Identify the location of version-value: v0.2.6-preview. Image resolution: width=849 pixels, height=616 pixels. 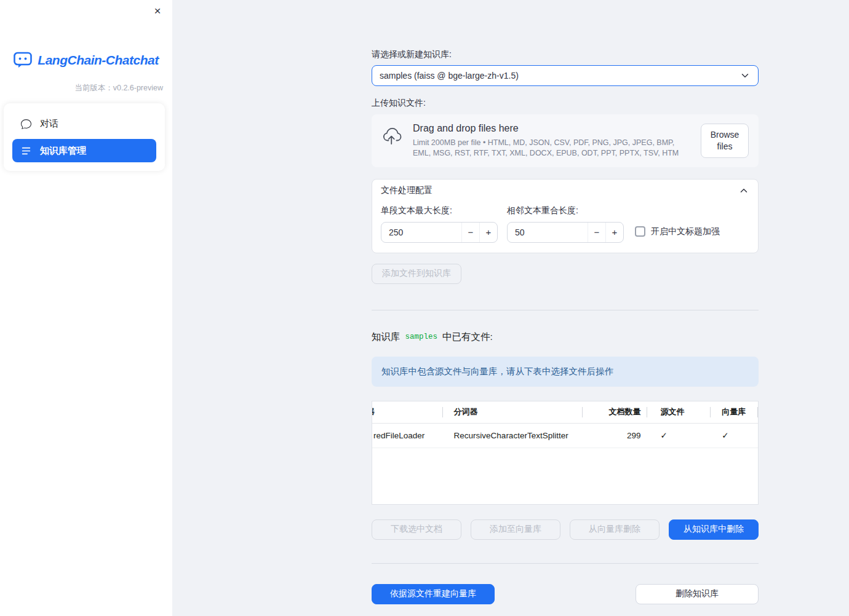
(138, 88).